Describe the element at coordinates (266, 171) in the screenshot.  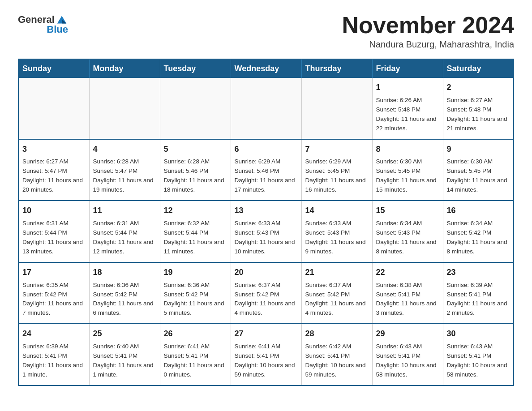
I see `day-info: Sunset: 5:46 PM` at that location.